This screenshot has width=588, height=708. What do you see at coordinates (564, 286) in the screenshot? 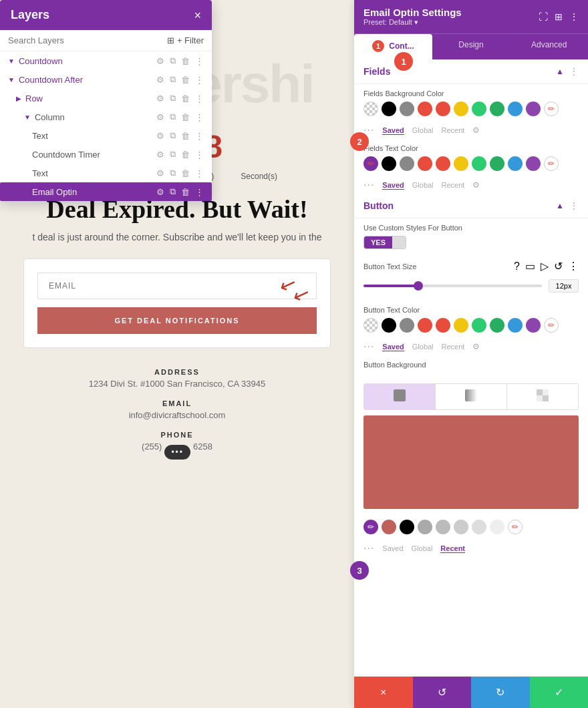
I see `slider-value: 12px` at bounding box center [564, 286].